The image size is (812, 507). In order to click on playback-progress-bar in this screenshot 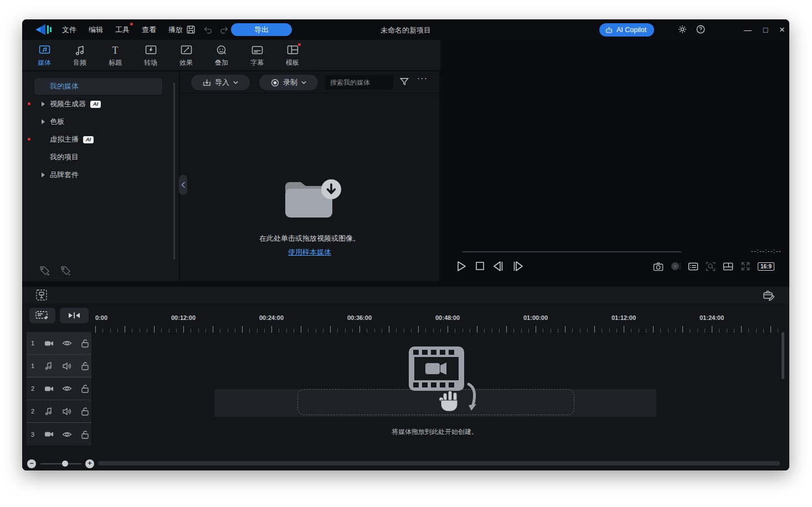, I will do `click(572, 252)`.